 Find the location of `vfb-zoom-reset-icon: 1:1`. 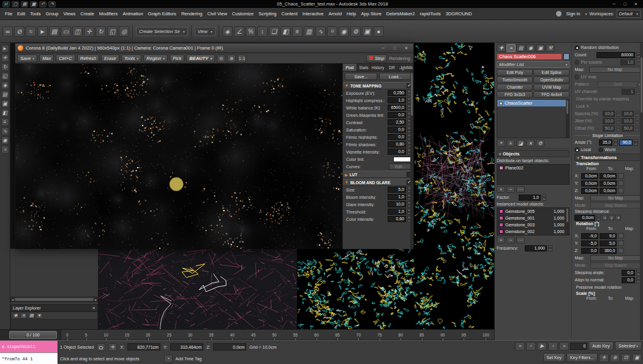

vfb-zoom-reset-icon: 1:1 is located at coordinates (242, 59).